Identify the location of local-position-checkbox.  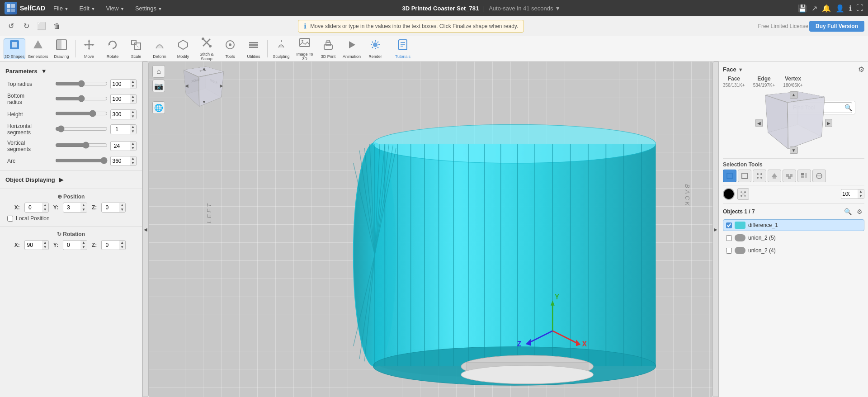
(10, 219).